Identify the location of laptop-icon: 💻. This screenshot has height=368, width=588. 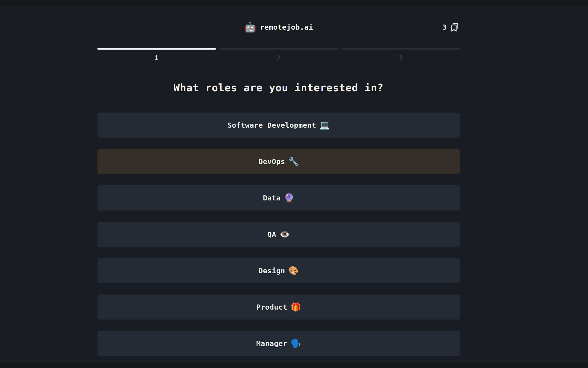
(325, 125).